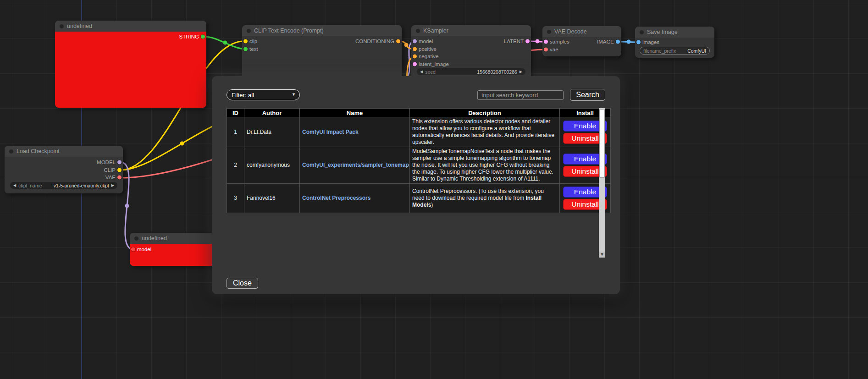  What do you see at coordinates (514, 41) in the screenshot?
I see `slot-label: LATENT` at bounding box center [514, 41].